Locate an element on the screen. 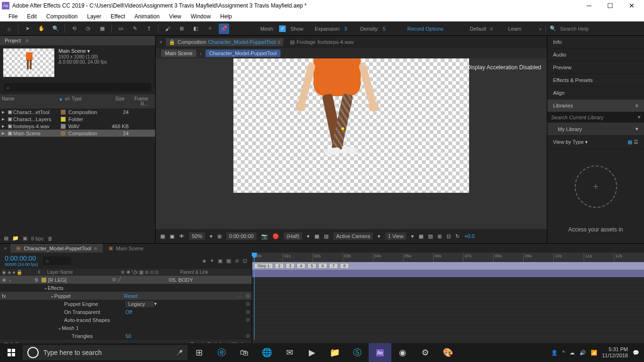  puppet-engine-row: Puppet Engine Legacy▾ ⊙ is located at coordinates (126, 304).